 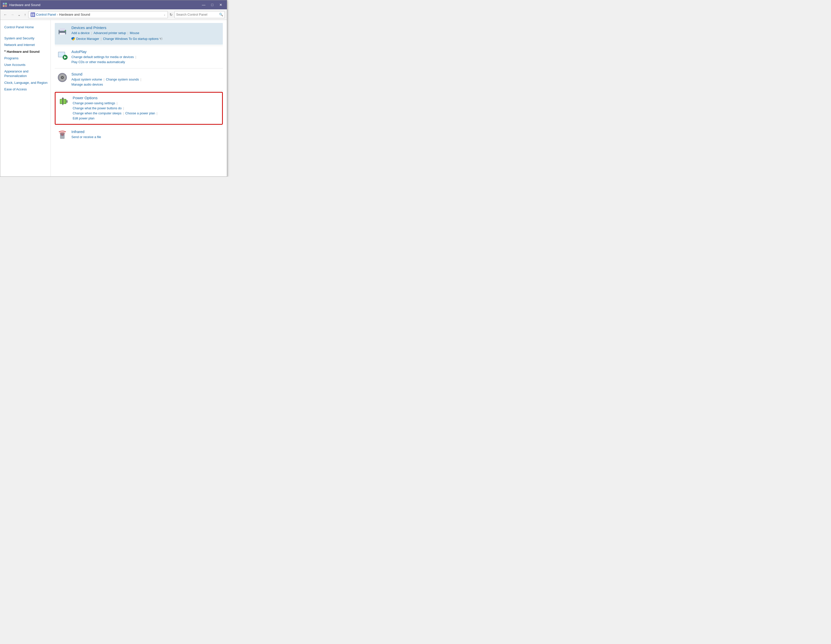 I want to click on choose-power-plan-link: Choose a power plan, so click(x=140, y=113).